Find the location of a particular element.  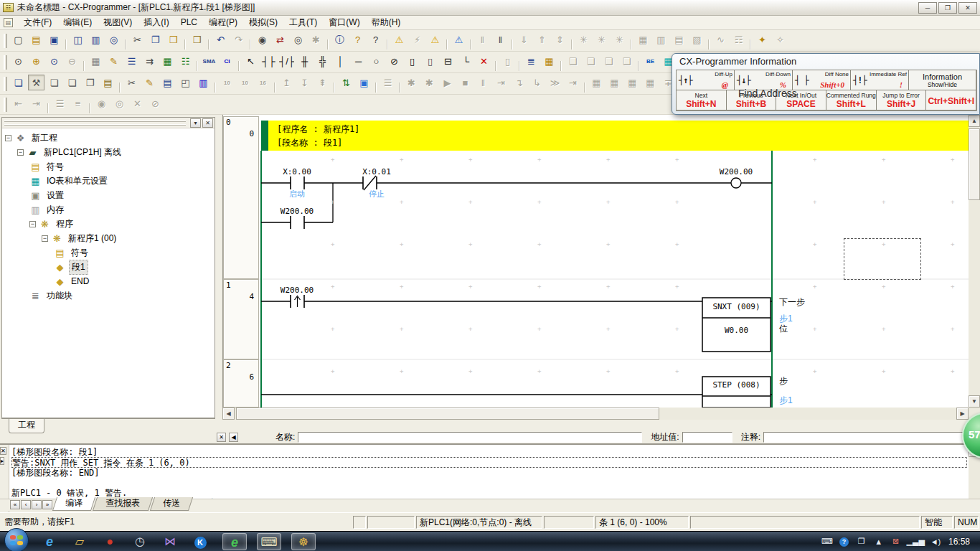

tree-item-global-symbols: ▤符号 is located at coordinates (108, 166).